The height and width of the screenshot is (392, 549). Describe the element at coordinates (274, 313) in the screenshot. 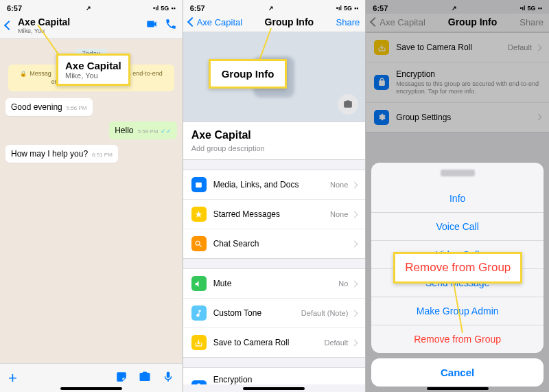

I see `custom-tone-row: Custom ToneDefault (Note)` at that location.